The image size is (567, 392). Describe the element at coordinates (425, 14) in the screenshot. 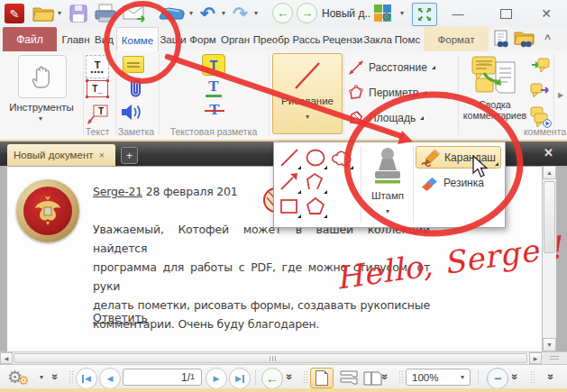

I see `fullscreen-icon` at that location.